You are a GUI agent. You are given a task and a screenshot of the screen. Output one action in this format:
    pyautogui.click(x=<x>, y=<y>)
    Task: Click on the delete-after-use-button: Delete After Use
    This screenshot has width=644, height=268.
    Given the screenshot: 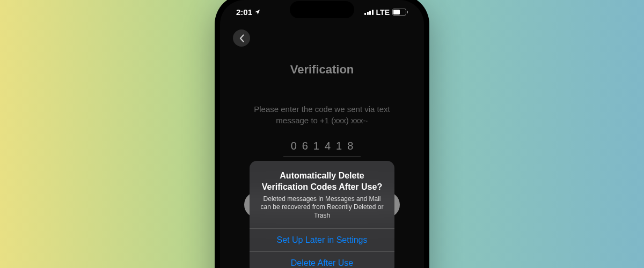 What is the action you would take?
    pyautogui.click(x=322, y=259)
    